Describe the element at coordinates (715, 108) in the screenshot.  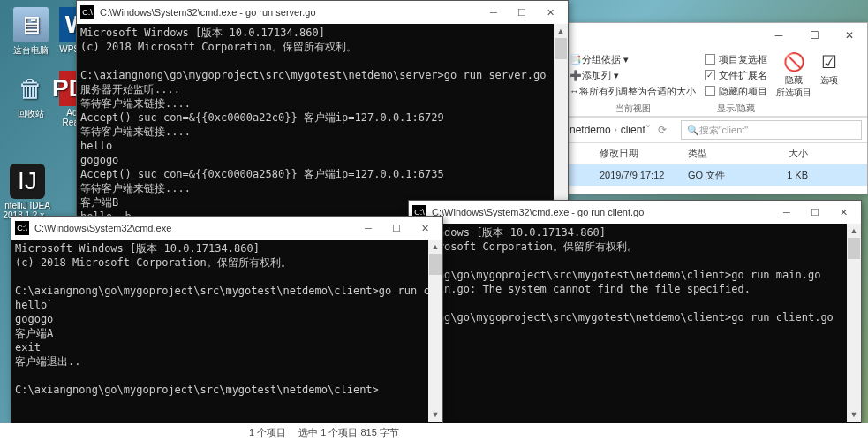
I see `explorer-window: ─ ☐ ✕ 📑 分组依据 ▾ ➕ 添加列 ▾ ↔ 将所有列调整为合适的大小 当前…` at that location.